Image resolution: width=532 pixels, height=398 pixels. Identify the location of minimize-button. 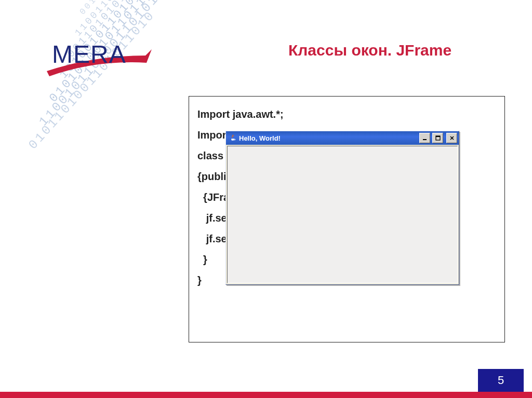
(425, 138).